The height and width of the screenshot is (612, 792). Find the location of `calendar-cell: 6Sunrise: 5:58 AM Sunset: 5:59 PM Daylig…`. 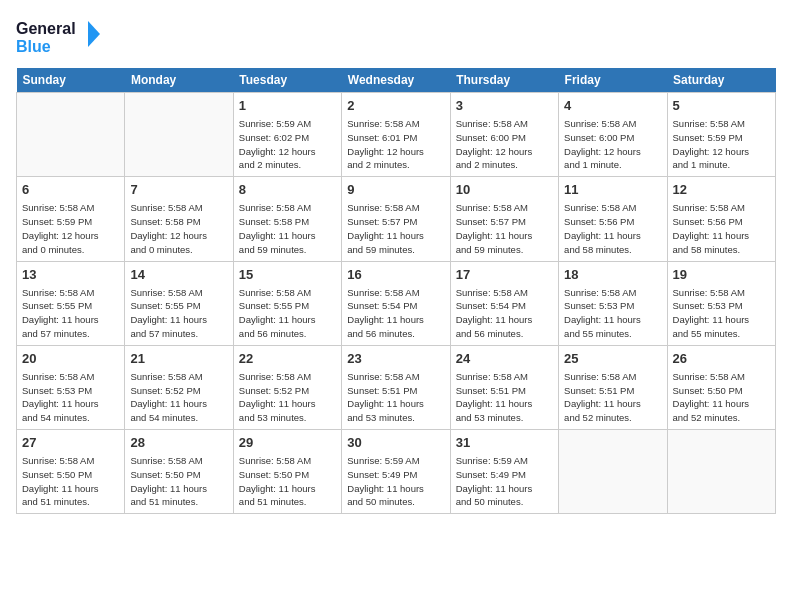

calendar-cell: 6Sunrise: 5:58 AM Sunset: 5:59 PM Daylig… is located at coordinates (71, 219).